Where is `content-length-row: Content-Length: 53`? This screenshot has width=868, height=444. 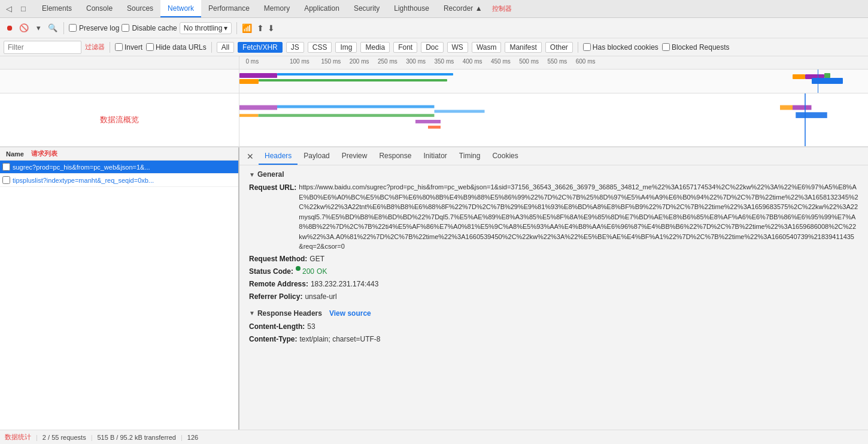 content-length-row: Content-Length: 53 is located at coordinates (554, 327).